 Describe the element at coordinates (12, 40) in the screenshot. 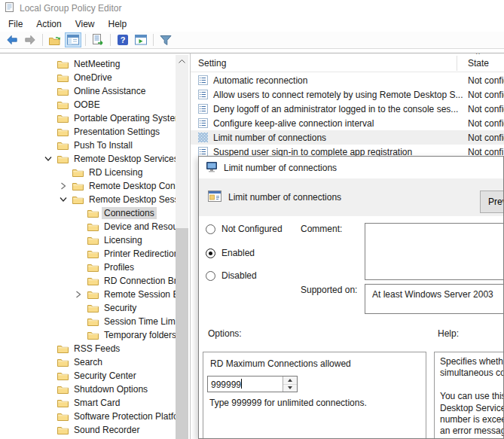

I see `back-icon` at that location.